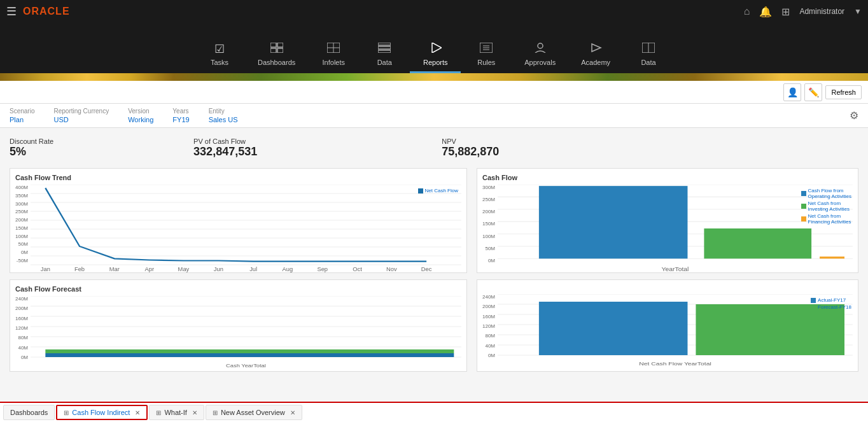 The image size is (868, 422). Describe the element at coordinates (46, 269) in the screenshot. I see `svg-text: Jan` at that location.